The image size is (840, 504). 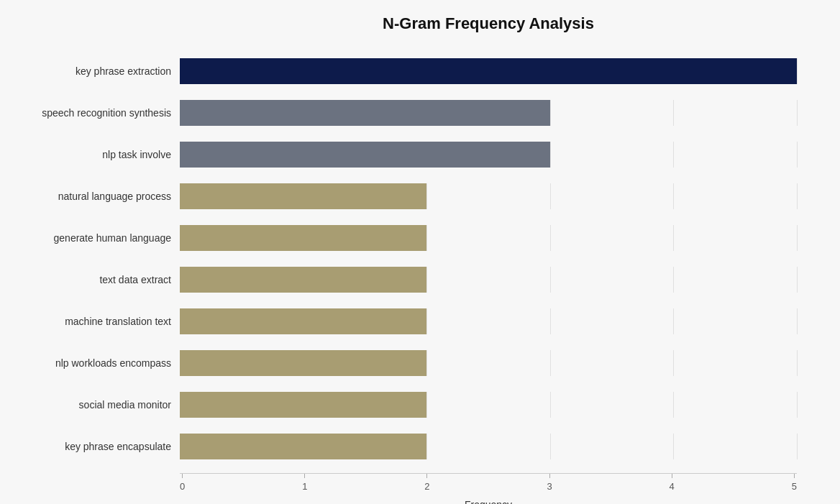 What do you see at coordinates (406, 280) in the screenshot?
I see `bar-row: text data extract` at bounding box center [406, 280].